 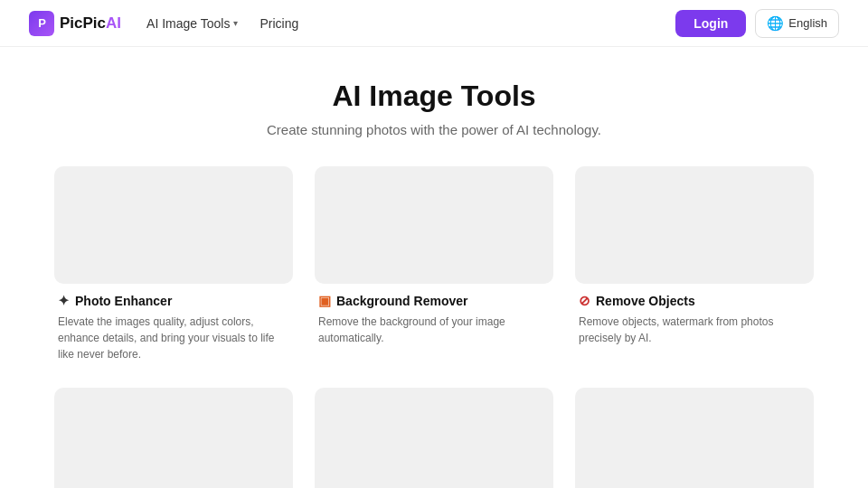 I want to click on tool-card-hairstyles-men: 🔥Hairstyles For MenTry the best hairstyl…, so click(x=434, y=437).